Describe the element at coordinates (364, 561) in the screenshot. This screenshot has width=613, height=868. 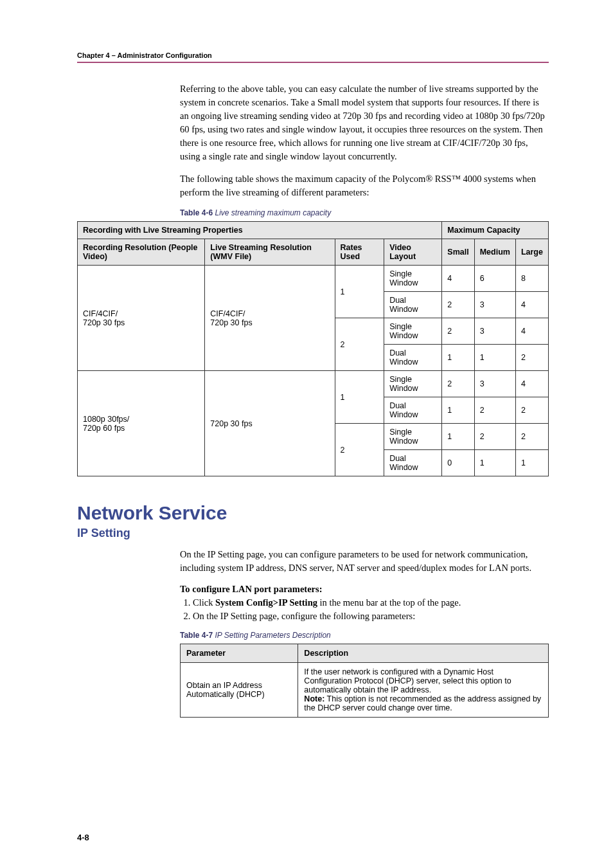
I see `ip-setting-paragraph: On the IP Setting page, you can configur…` at that location.